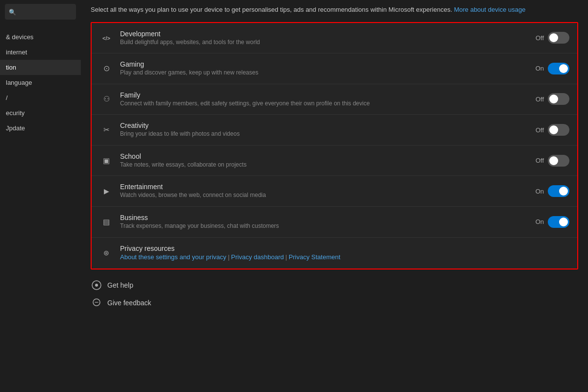 Image resolution: width=588 pixels, height=392 pixels. I want to click on family-icon, so click(106, 99).